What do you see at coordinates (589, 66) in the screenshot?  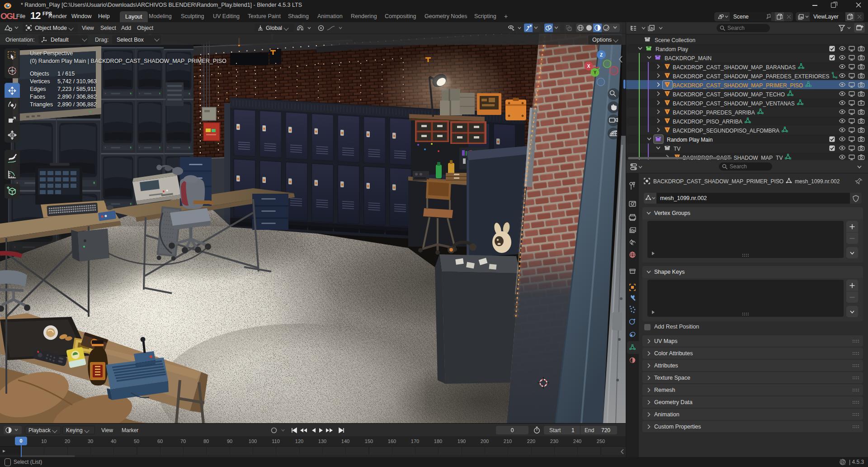 I see `svg-text: X` at bounding box center [589, 66].